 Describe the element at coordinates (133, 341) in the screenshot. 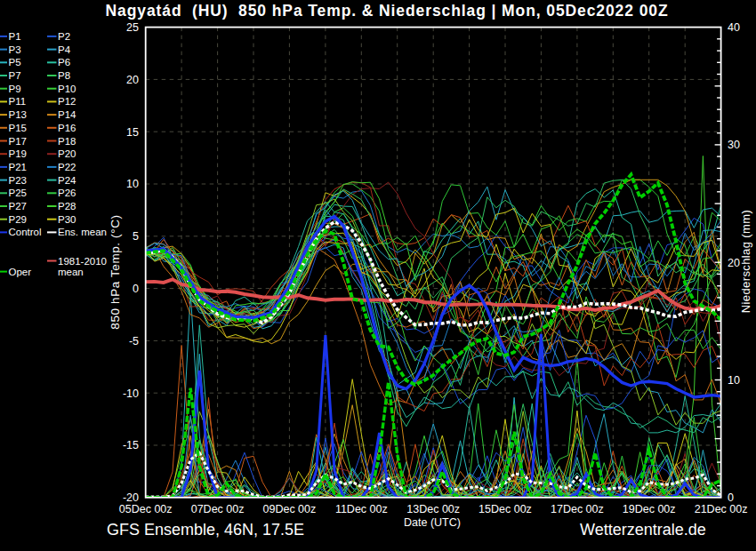

I see `svg-text: -5` at that location.